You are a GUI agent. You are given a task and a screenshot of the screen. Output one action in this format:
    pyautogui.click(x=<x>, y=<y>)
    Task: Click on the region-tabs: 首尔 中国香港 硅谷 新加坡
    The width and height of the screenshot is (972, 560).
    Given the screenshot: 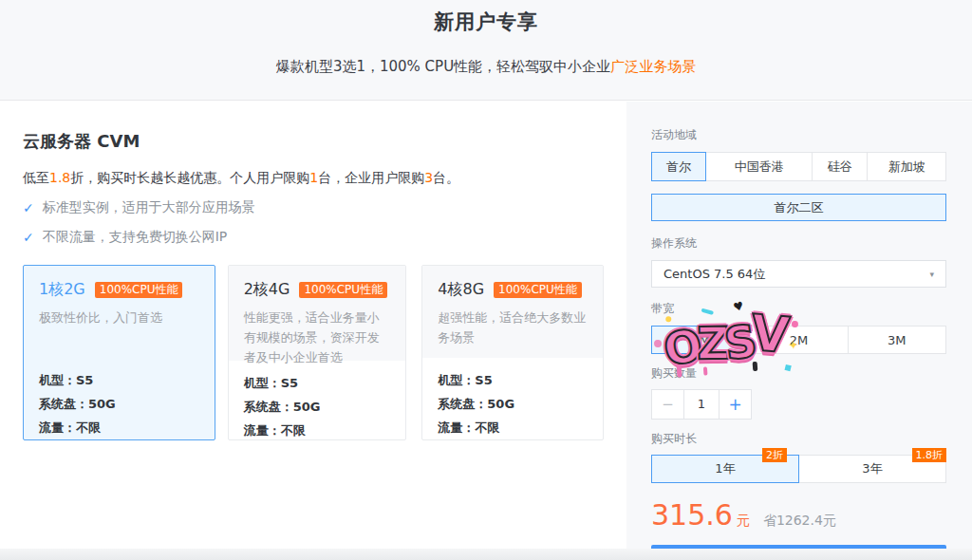 What is the action you would take?
    pyautogui.click(x=799, y=167)
    